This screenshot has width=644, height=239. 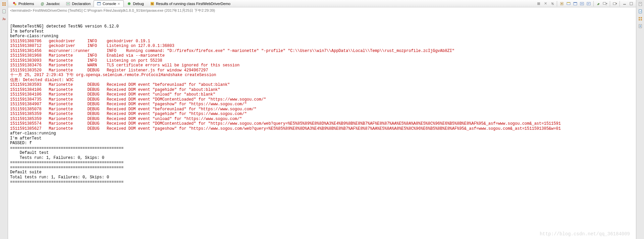 I want to click on console-line: 1511591385627 Marionette DEBUG Received …, so click(x=322, y=129).